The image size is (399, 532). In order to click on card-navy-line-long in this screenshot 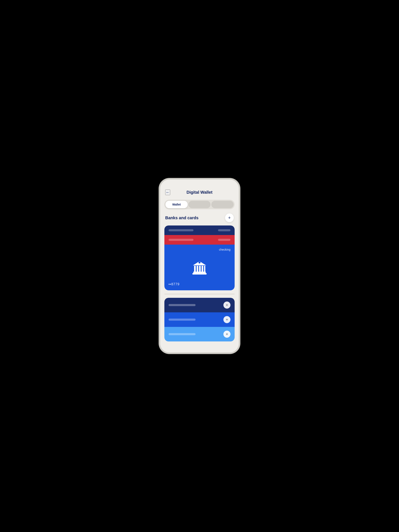, I will do `click(181, 230)`.